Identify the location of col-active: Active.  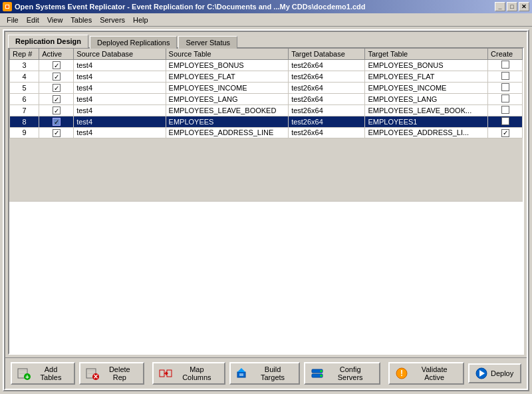
(57, 55).